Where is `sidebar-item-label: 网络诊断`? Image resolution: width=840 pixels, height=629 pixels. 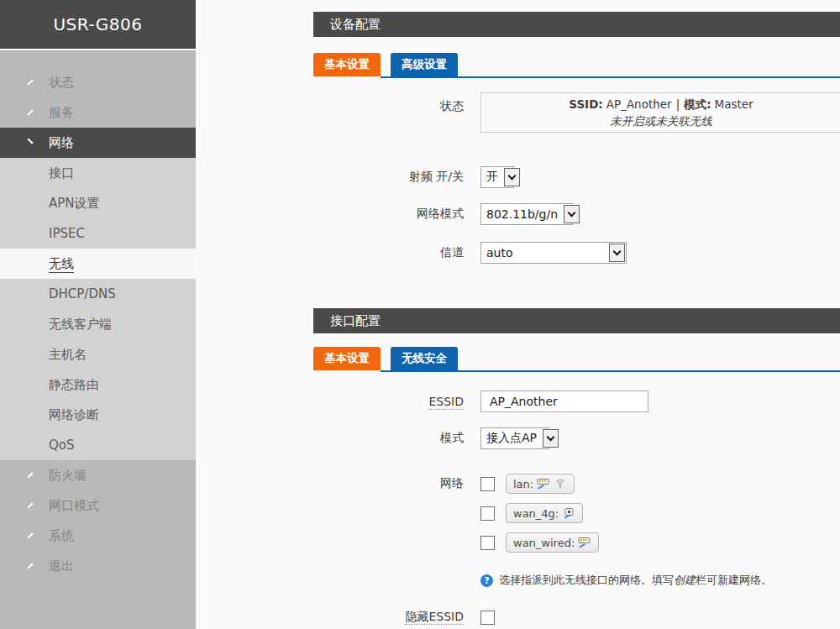 sidebar-item-label: 网络诊断 is located at coordinates (50, 415).